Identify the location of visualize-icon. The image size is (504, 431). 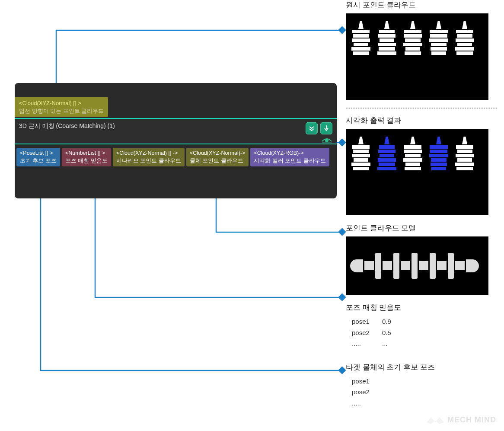
(327, 140).